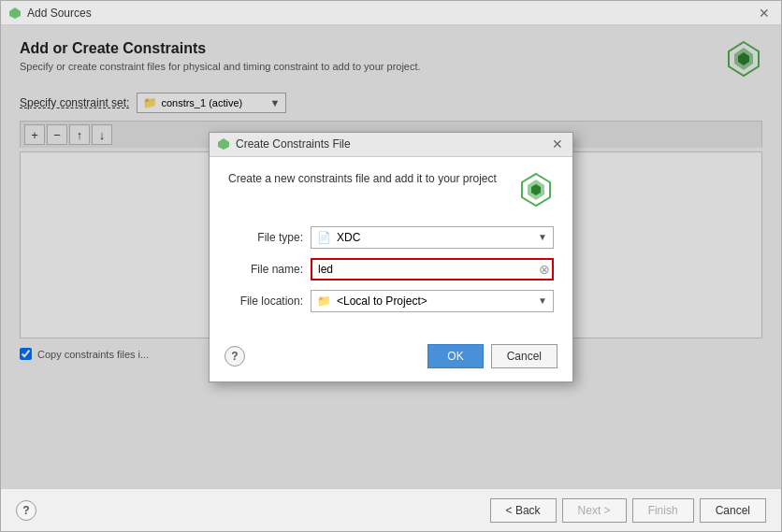 The image size is (782, 532). What do you see at coordinates (629, 510) in the screenshot?
I see `bottom-right: < Back Next > Finish Cancel` at bounding box center [629, 510].